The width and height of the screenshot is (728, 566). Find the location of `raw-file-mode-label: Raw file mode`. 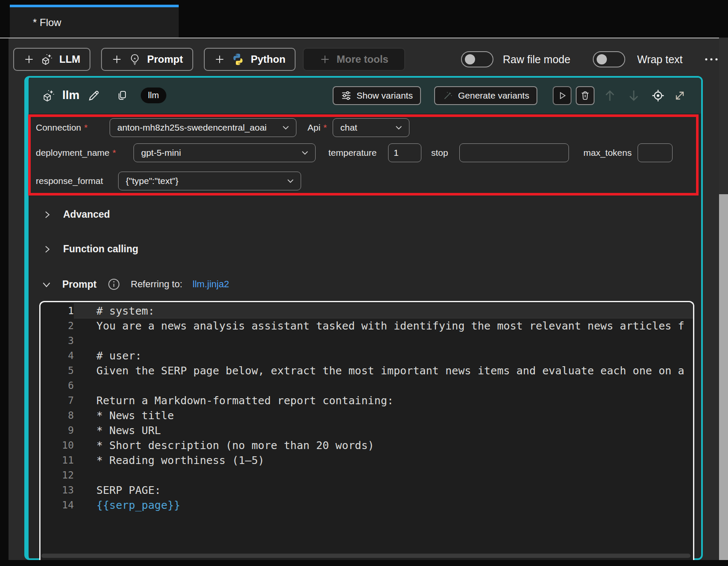

raw-file-mode-label: Raw file mode is located at coordinates (537, 59).